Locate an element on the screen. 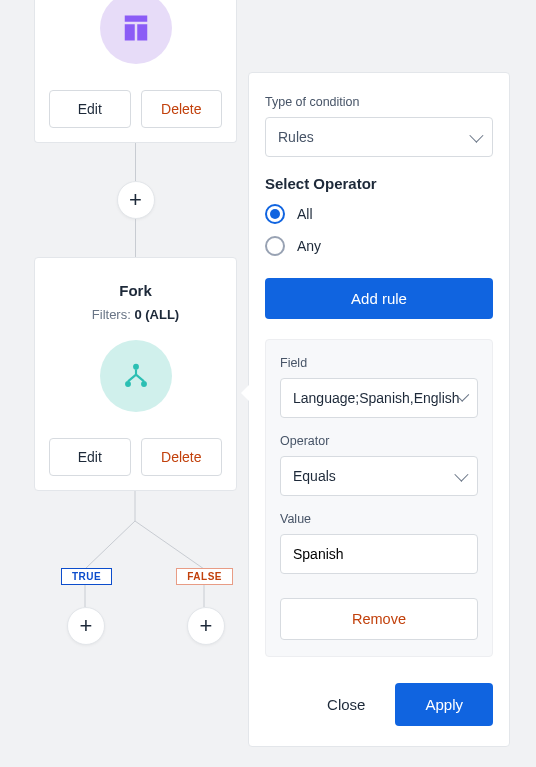 This screenshot has height=767, width=536. branch-false-label: FALSE is located at coordinates (204, 576).